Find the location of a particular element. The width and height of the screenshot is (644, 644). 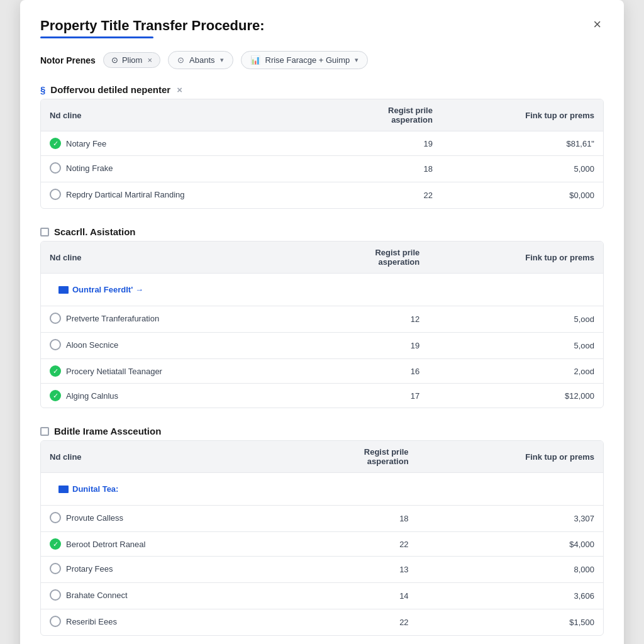

modal-header: Property Title Transfer Procedure: × is located at coordinates (322, 26).